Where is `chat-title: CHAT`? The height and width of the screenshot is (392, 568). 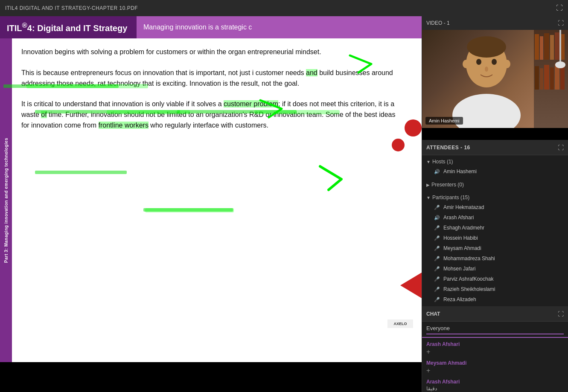 chat-title: CHAT is located at coordinates (433, 314).